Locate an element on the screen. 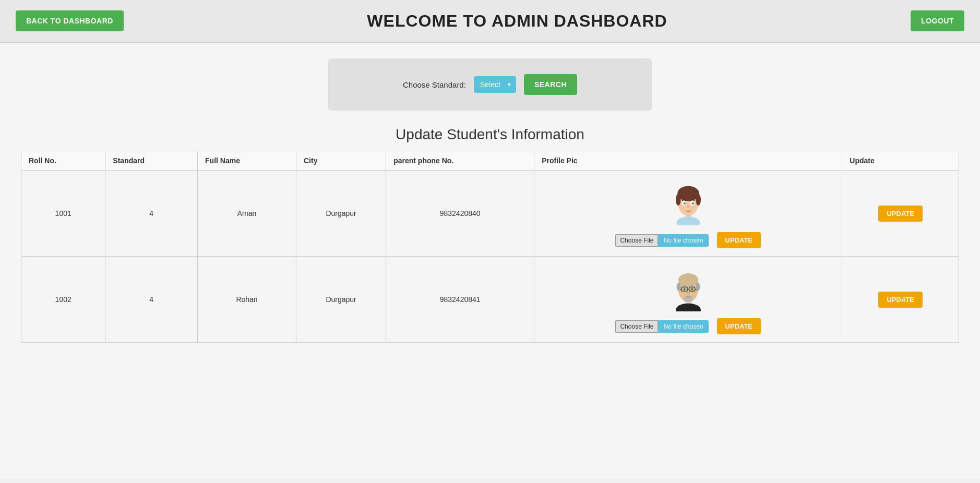  standard-select: Select 1 2 3 4 5 6 7 8 9 10 is located at coordinates (495, 84).